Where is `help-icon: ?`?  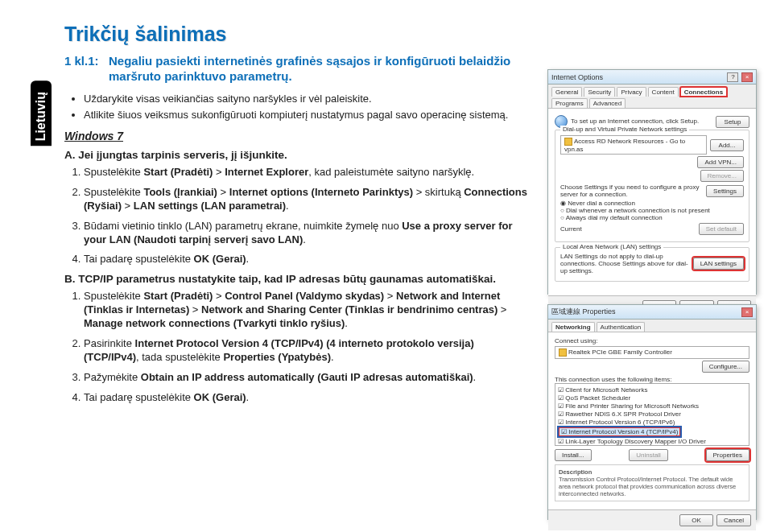 help-icon: ? is located at coordinates (733, 77).